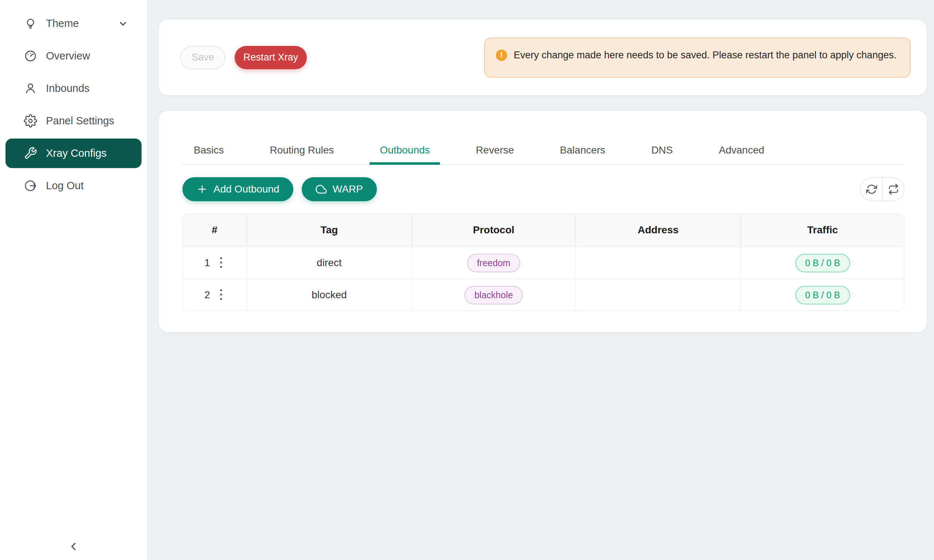 The height and width of the screenshot is (560, 934). What do you see at coordinates (882, 189) in the screenshot?
I see `table-actions-group` at bounding box center [882, 189].